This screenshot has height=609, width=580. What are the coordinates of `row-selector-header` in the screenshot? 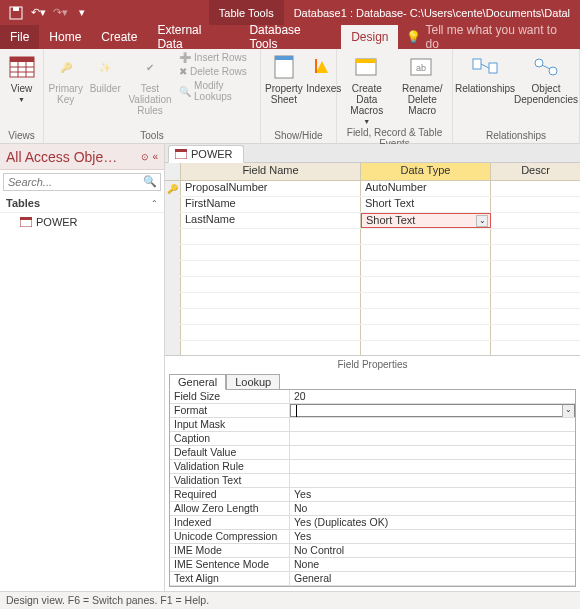 It's located at (173, 172).